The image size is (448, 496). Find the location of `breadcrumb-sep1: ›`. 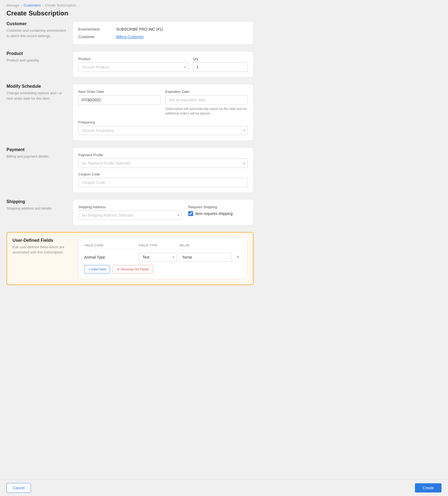

breadcrumb-sep1: › is located at coordinates (21, 5).